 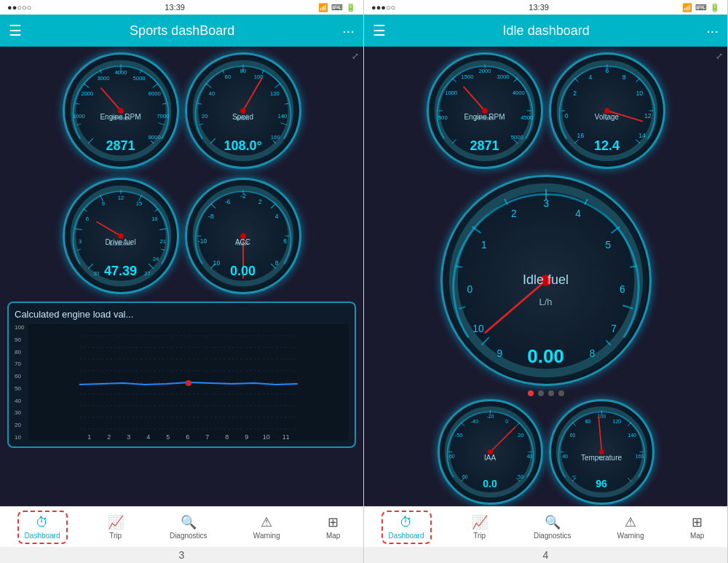 I want to click on svg-text: 3, so click(x=546, y=204).